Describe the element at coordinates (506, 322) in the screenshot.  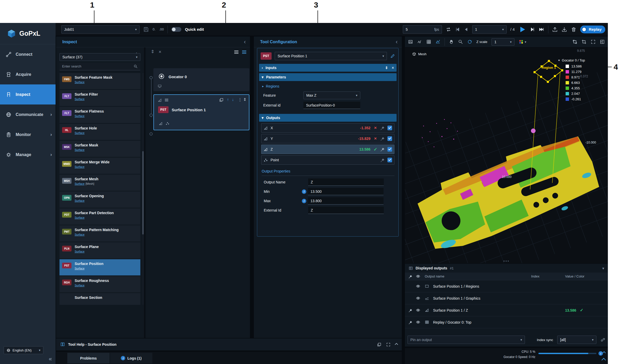
I see `displayed-output-row-replay-top: Replay / Gocator 0: Top` at that location.